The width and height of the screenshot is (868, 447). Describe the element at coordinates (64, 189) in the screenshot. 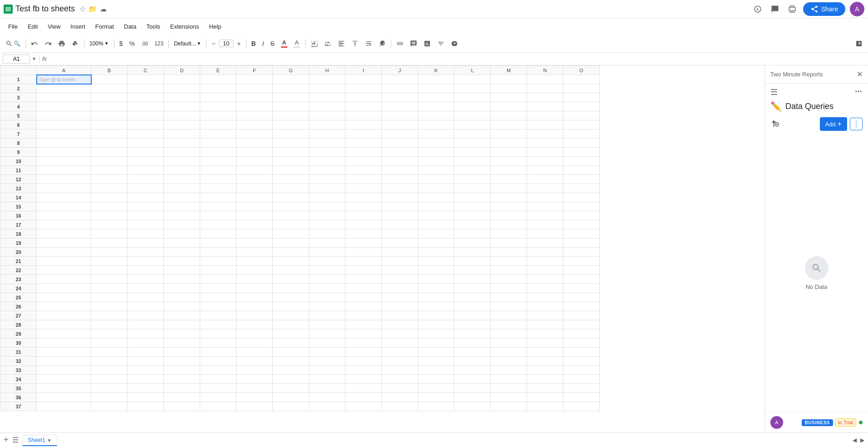

I see `cell-A13` at that location.